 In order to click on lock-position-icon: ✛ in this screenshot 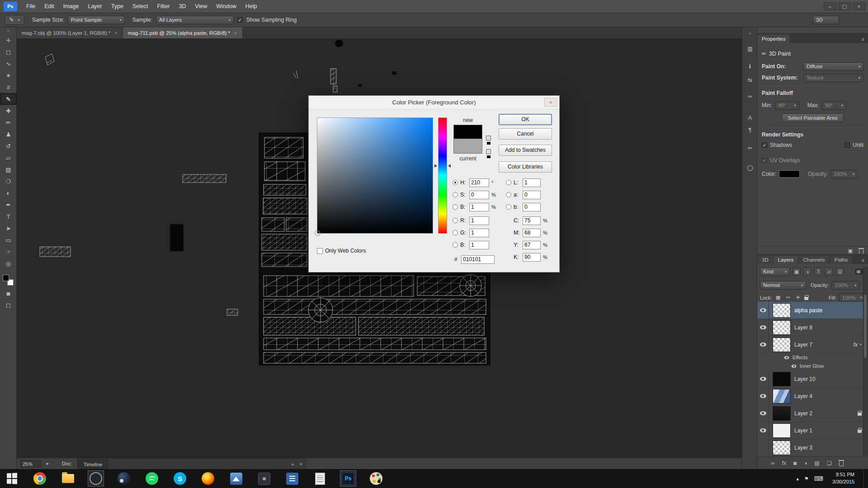, I will do `click(798, 297)`.